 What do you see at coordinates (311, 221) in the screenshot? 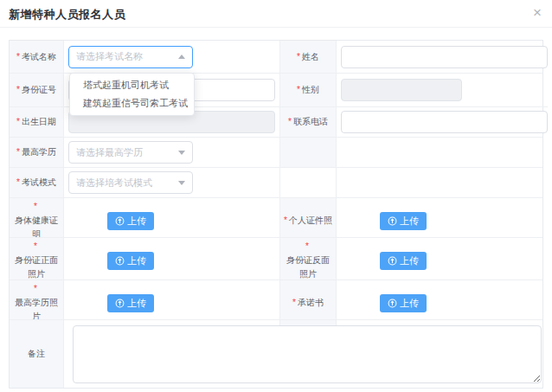
I see `personal-photo-label: 个人证件照` at bounding box center [311, 221].